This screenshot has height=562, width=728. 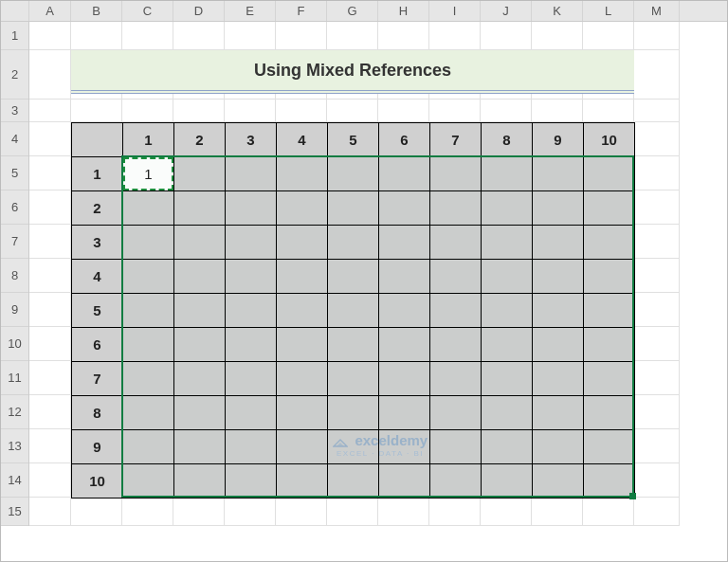 What do you see at coordinates (609, 11) in the screenshot?
I see `column-header-L: L` at bounding box center [609, 11].